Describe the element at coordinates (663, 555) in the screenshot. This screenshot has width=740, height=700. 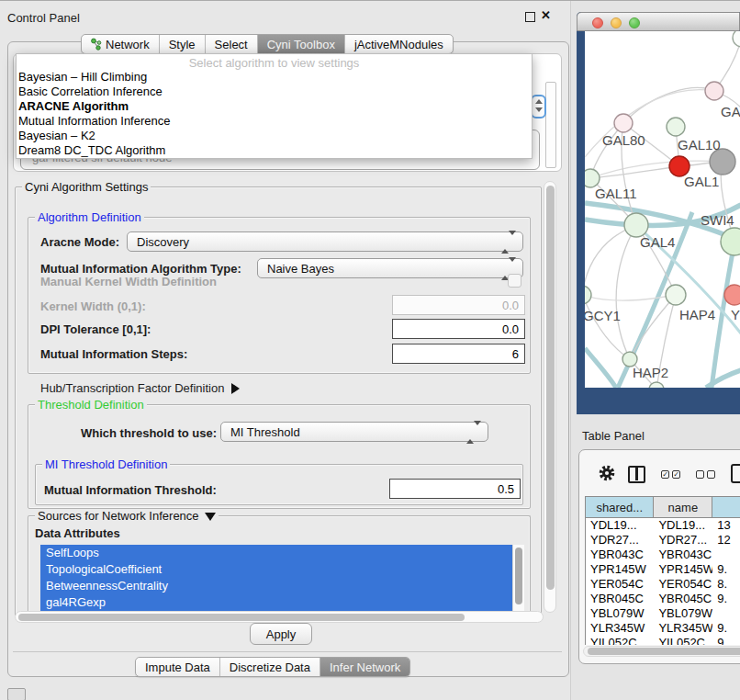
I see `table-row: YBR043CYBR043C` at that location.